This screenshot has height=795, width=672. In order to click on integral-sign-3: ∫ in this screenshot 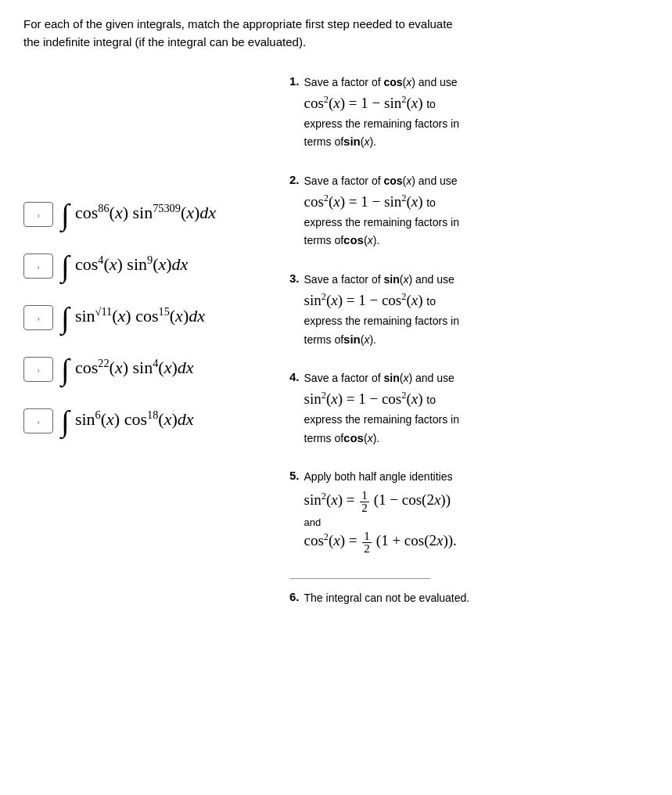, I will do `click(65, 318)`.